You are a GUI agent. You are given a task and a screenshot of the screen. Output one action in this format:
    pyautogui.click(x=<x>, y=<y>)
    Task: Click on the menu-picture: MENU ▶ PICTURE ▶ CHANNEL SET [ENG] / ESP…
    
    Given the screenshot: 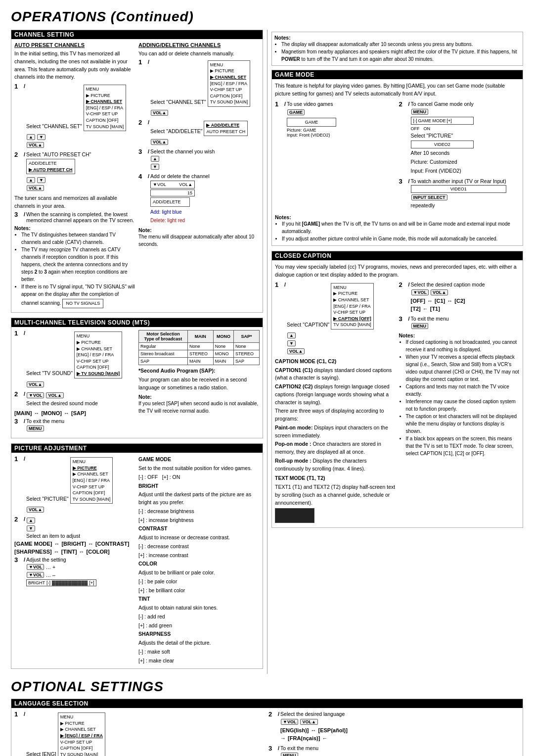 What is the action you would take?
    pyautogui.click(x=92, y=480)
    